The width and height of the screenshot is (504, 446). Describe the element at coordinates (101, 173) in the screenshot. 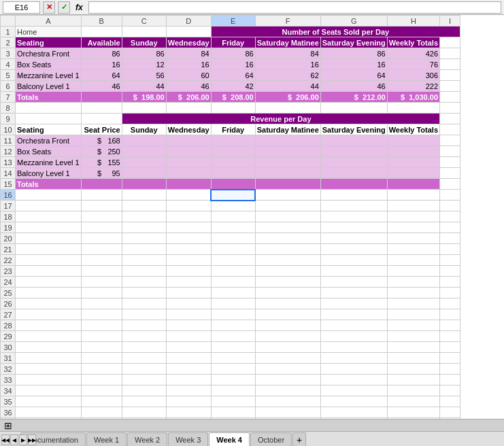

I see `cell-b14: $ 95` at that location.